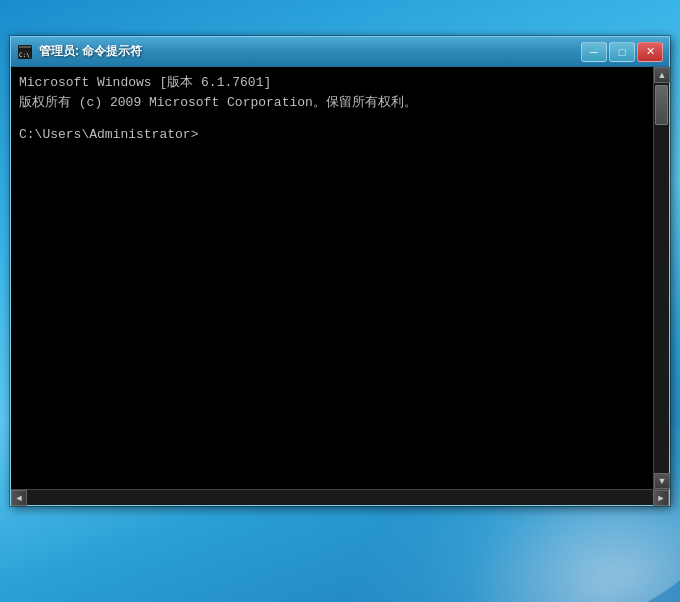 Image resolution: width=680 pixels, height=602 pixels. Describe the element at coordinates (661, 498) in the screenshot. I see `scroll-right-button: ►` at that location.